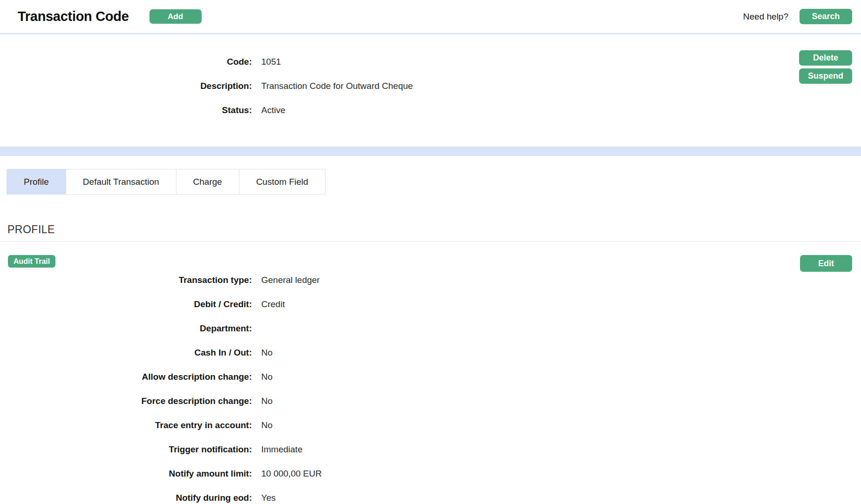 The width and height of the screenshot is (861, 504). What do you see at coordinates (337, 86) in the screenshot?
I see `record-field-value: Transaction Code for Outward Cheque` at bounding box center [337, 86].